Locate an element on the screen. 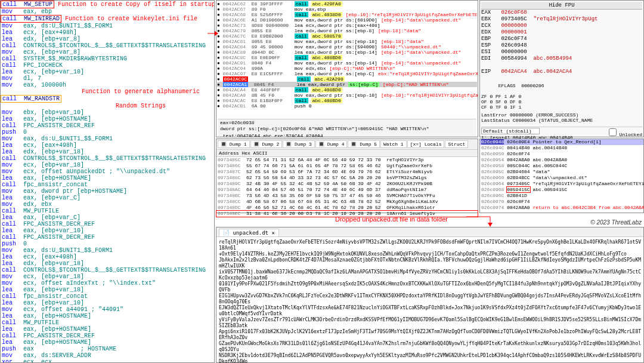  dbg-line: ● 0042AC91 8040 F4 mov eax,dword ptr ss:… is located at coordinates (347, 63).